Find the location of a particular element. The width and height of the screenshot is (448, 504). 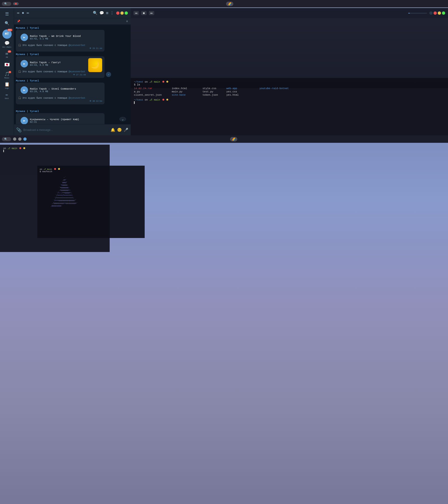

term-line-1: ~/test on ⎇ main is located at coordinates (289, 82).